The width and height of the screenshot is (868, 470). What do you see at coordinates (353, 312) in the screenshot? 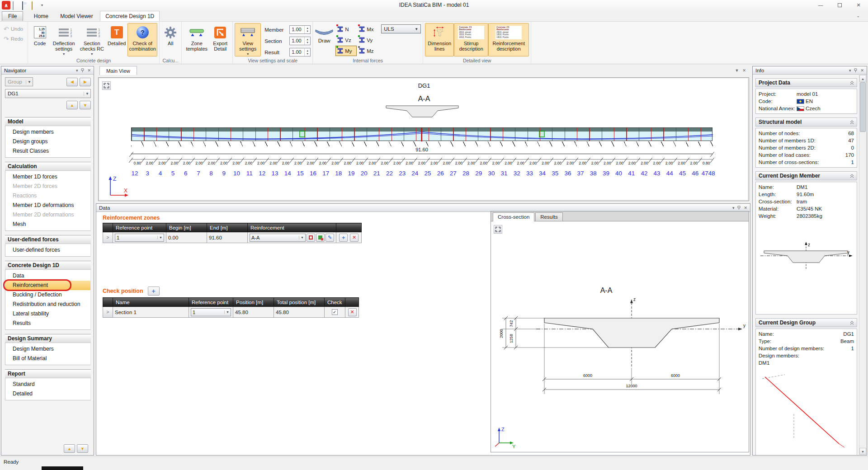
I see `delete-check-button: ✕` at bounding box center [353, 312].